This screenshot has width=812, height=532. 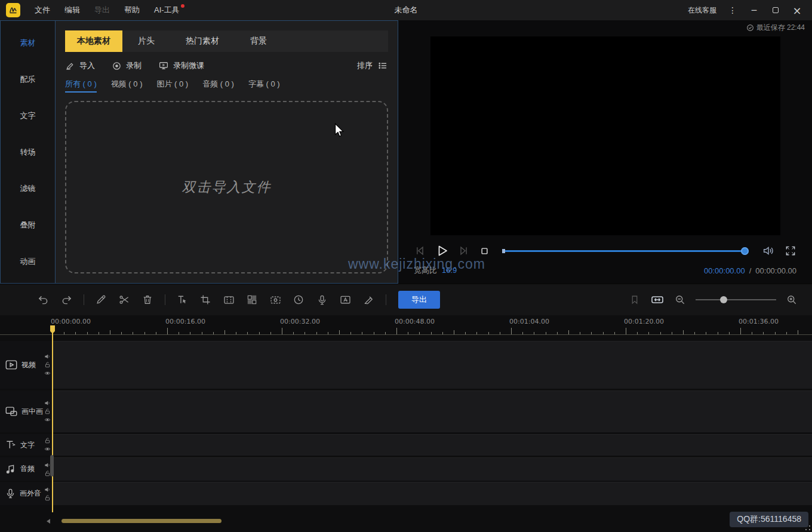 What do you see at coordinates (26, 365) in the screenshot?
I see `track-head-video: 视频` at bounding box center [26, 365].